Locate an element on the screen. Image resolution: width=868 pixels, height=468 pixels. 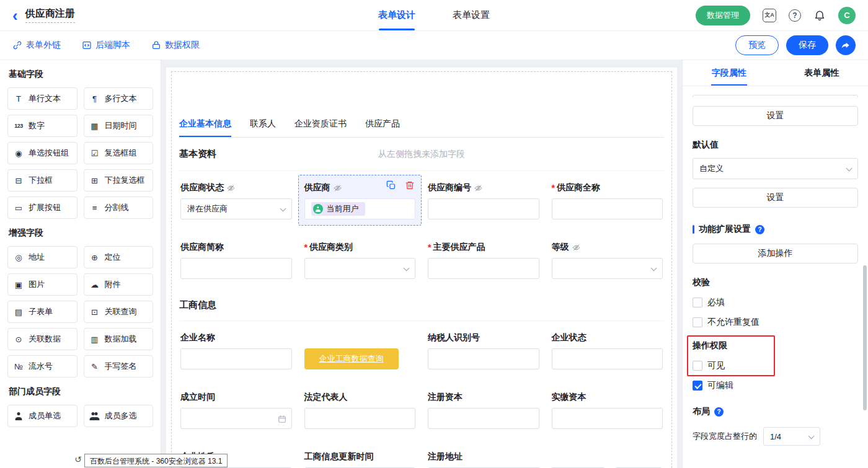
data-permission-button: 数据权限 is located at coordinates (175, 45).